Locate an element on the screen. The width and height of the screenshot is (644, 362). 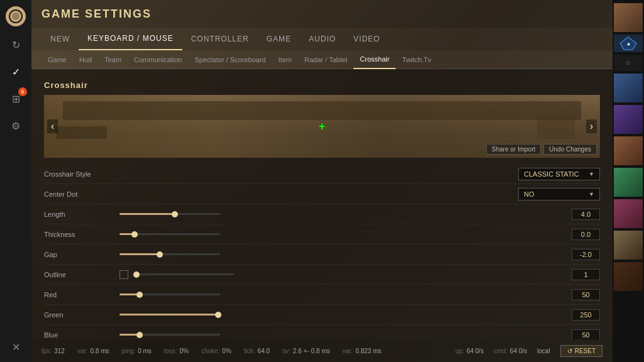
subnav-game: Game is located at coordinates (57, 60).